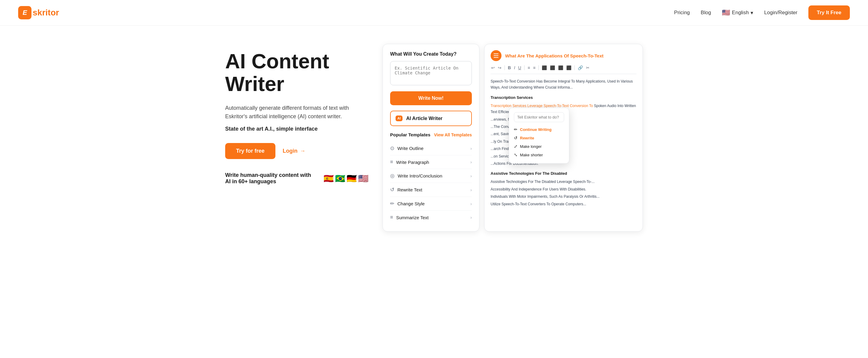  I want to click on summarize-label: Summarize Text, so click(412, 218).